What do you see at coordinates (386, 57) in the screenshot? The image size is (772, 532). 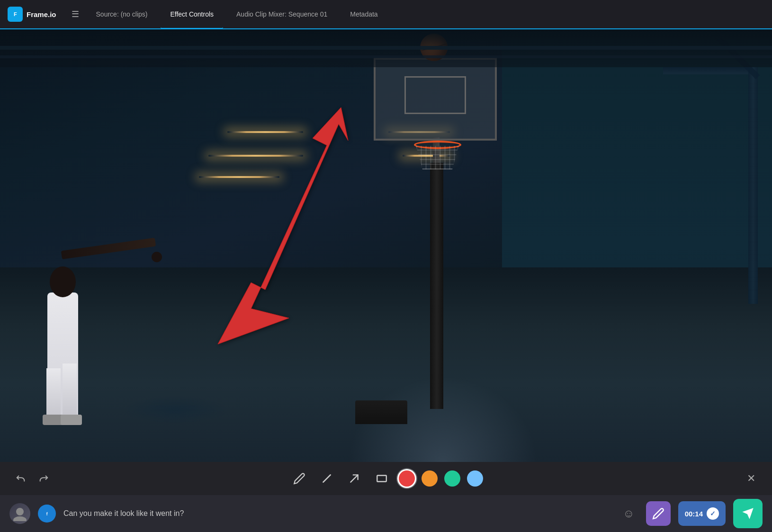 I see `ceiling-beam-h2` at bounding box center [386, 57].